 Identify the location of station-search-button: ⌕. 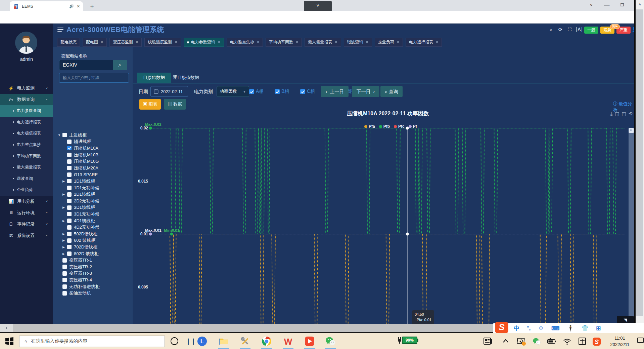
(120, 65).